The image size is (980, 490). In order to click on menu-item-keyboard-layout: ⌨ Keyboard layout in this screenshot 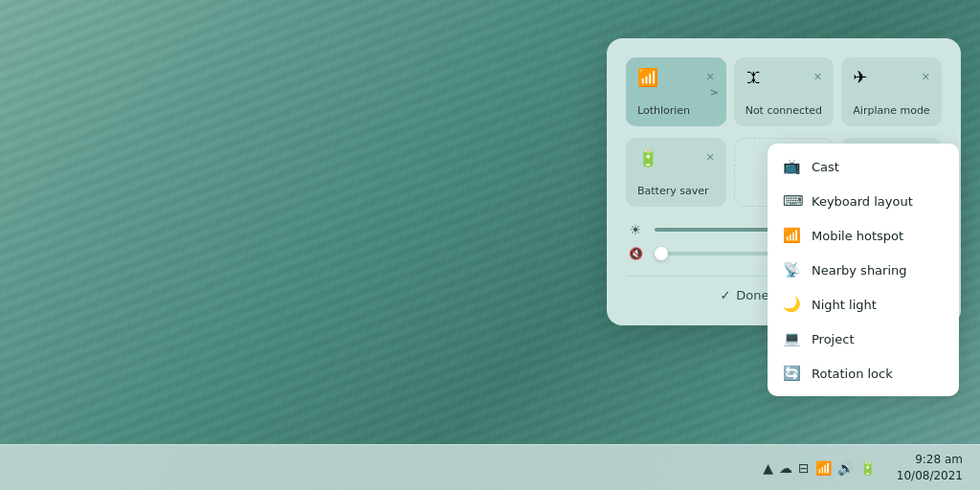, I will do `click(863, 201)`.